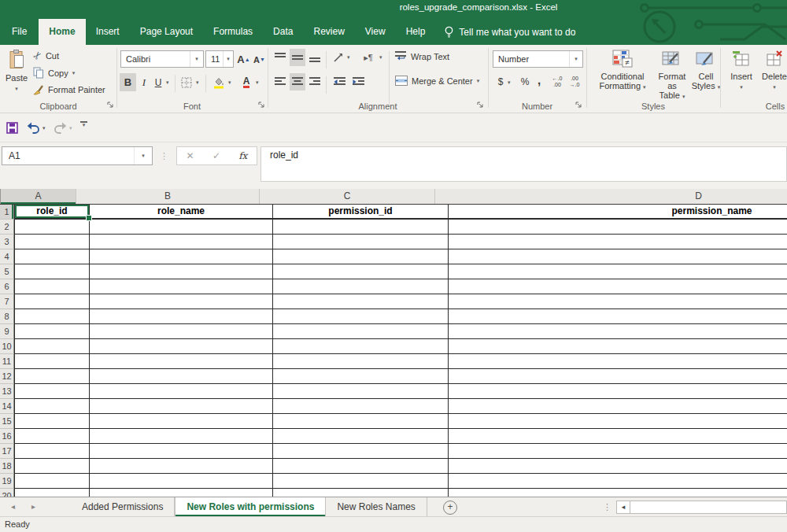 The height and width of the screenshot is (532, 787). I want to click on cell-A1: role_id, so click(52, 212).